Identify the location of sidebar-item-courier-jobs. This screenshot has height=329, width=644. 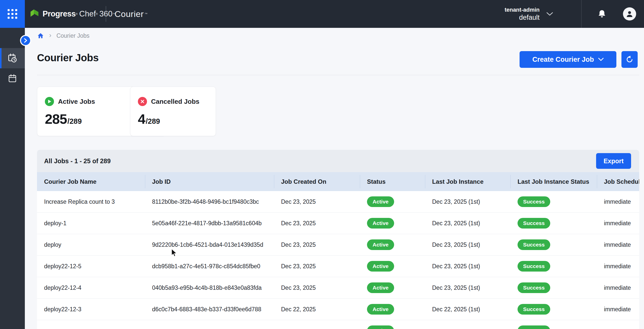
(12, 58).